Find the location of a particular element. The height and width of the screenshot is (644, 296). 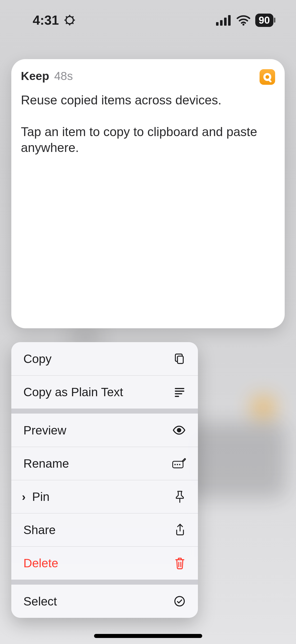

check-circle-icon is located at coordinates (180, 601).